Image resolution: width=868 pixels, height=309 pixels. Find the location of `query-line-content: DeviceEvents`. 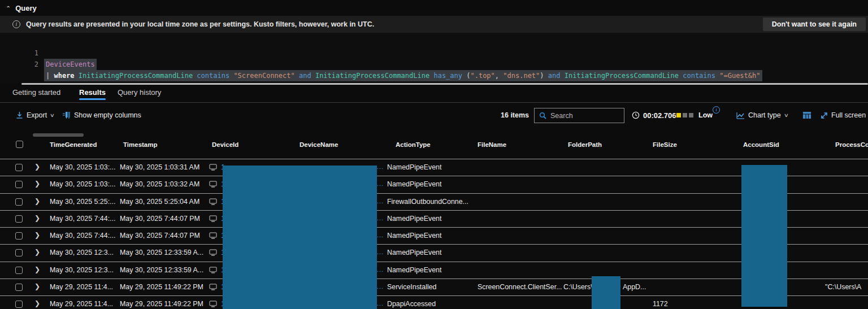

query-line-content: DeviceEvents is located at coordinates (70, 64).